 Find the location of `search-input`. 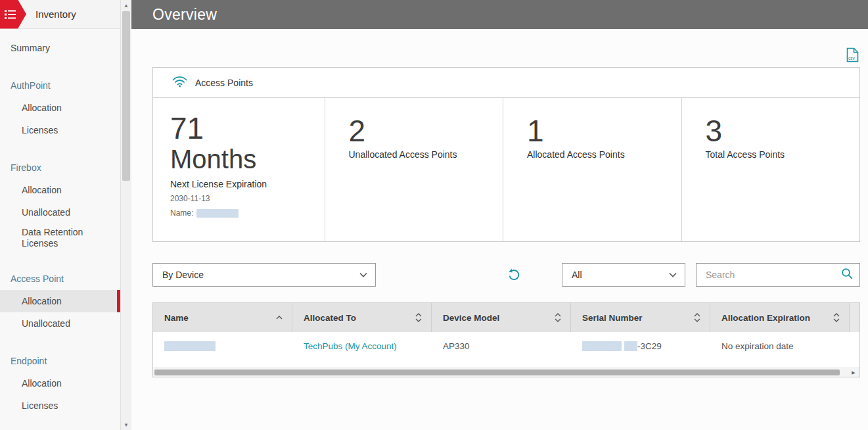

search-input is located at coordinates (773, 275).